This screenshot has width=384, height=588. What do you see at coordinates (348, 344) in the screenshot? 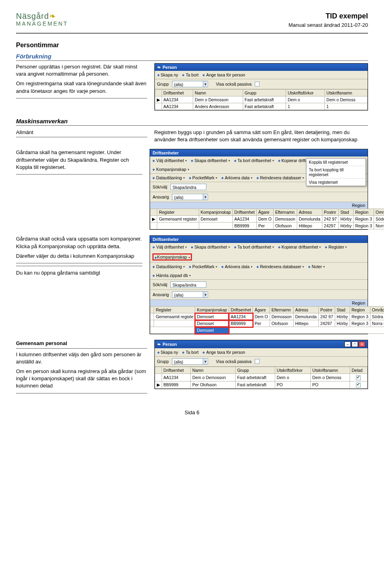
I see `minimize-icon: –` at bounding box center [348, 344].